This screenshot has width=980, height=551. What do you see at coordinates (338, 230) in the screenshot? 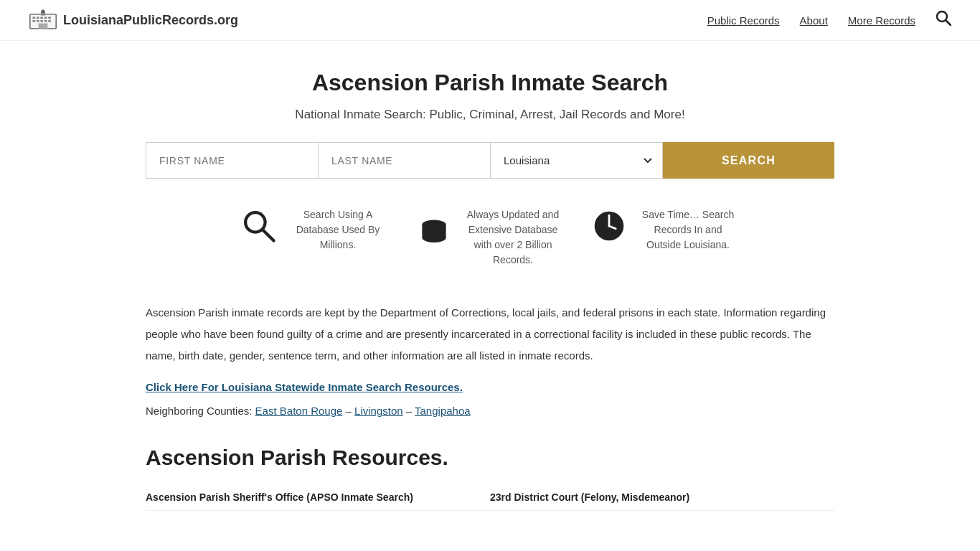
I see `feature-search-text: Search Using A Database Used By Millions…` at bounding box center [338, 230].